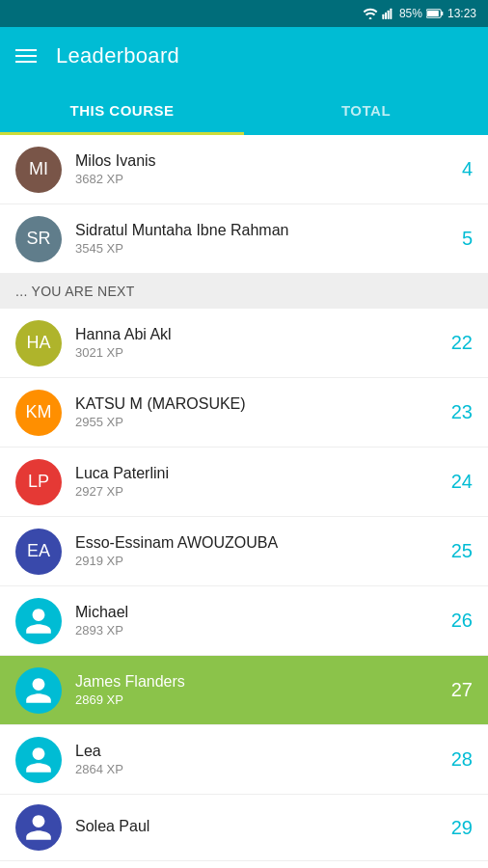 Image resolution: width=488 pixels, height=868 pixels. Describe the element at coordinates (244, 343) in the screenshot. I see `list-item: HA Hanna Abi Akl 3021 XP 22` at that location.